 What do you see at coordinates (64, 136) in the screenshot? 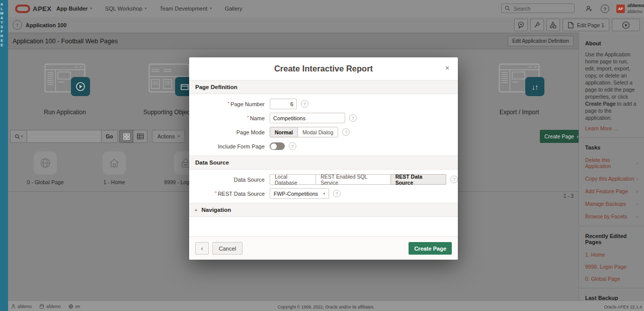
I see `pages-search-bar: ▾ Go` at bounding box center [64, 136].